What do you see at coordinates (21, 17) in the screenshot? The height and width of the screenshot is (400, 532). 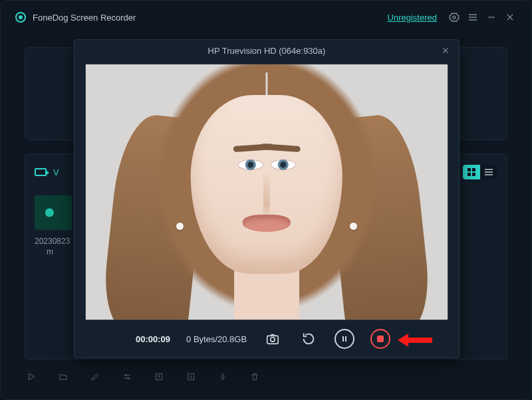 I see `app-logo-icon` at bounding box center [21, 17].